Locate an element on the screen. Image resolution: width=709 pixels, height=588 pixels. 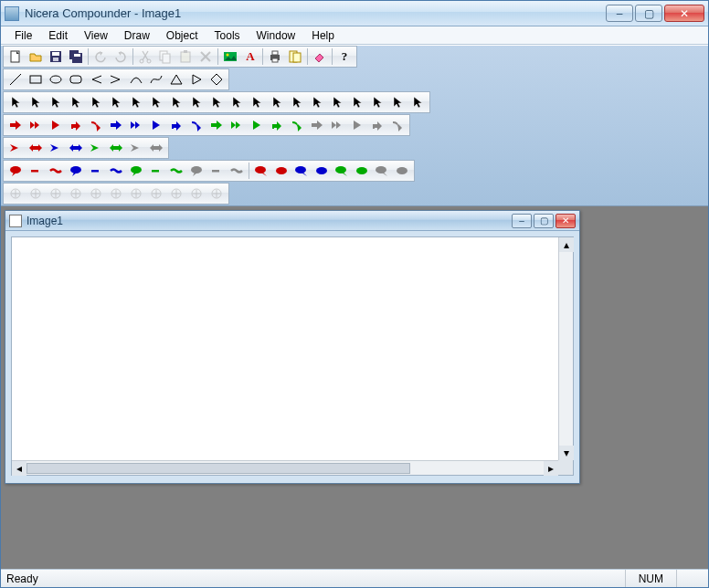
arrow-right-bend-c00 is located at coordinates (96, 125).